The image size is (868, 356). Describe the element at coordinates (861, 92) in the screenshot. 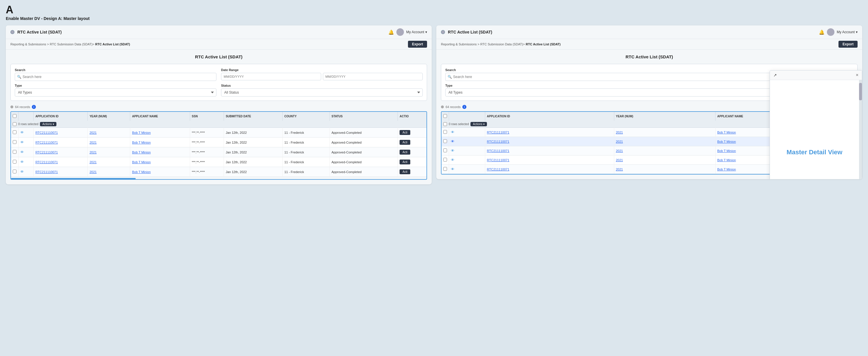

I see `detail-scrollbar-thumb` at that location.